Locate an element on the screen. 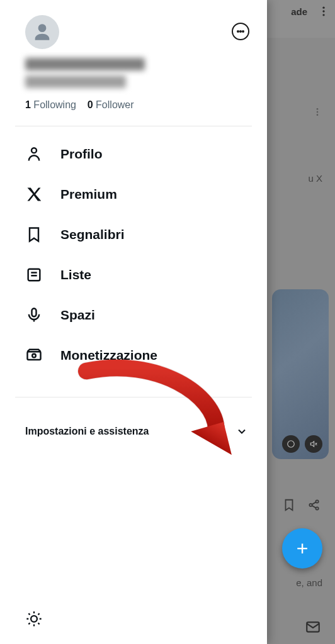  drawer-footer is located at coordinates (133, 621).